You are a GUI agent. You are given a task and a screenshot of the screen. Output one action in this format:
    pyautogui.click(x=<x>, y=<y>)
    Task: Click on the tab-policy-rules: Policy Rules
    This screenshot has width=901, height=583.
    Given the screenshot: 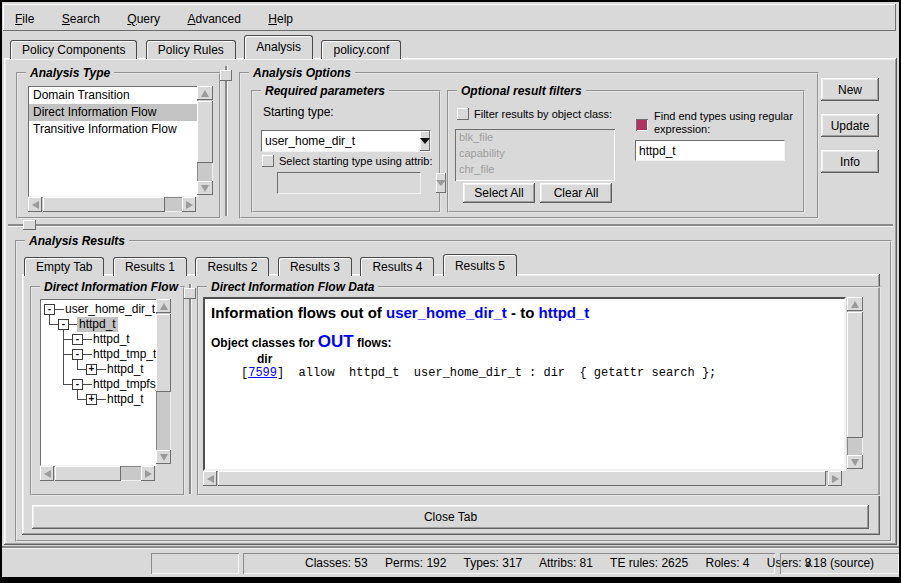 What is the action you would take?
    pyautogui.click(x=191, y=50)
    